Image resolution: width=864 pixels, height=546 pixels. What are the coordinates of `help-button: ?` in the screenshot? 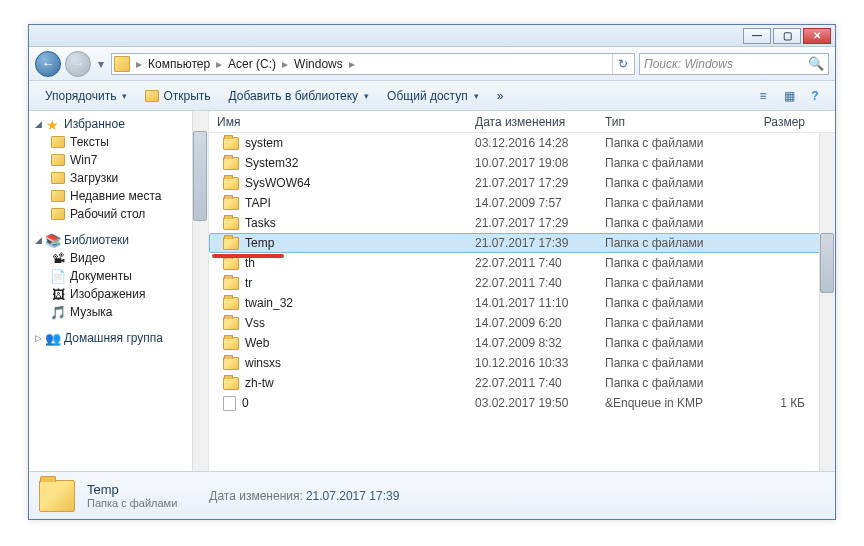 It's located at (815, 96).